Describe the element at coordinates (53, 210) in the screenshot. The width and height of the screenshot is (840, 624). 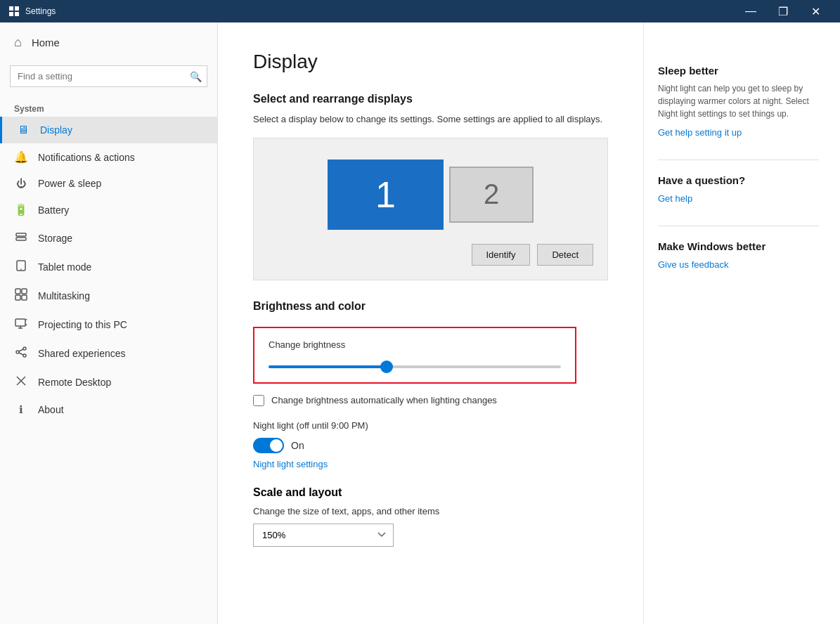
I see `sidebar-item-battery-label: Battery` at that location.